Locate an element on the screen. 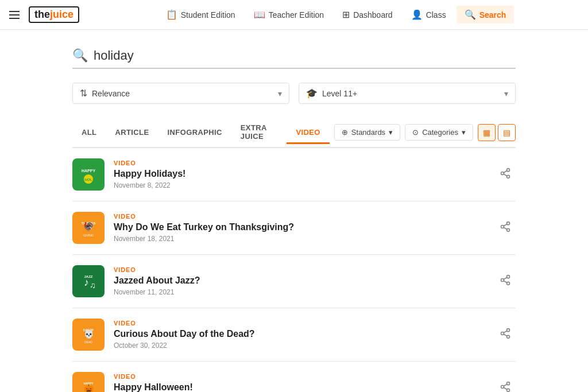  result-info-5: VIDEO Happy Halloween! October 29, 2022 is located at coordinates (300, 382).